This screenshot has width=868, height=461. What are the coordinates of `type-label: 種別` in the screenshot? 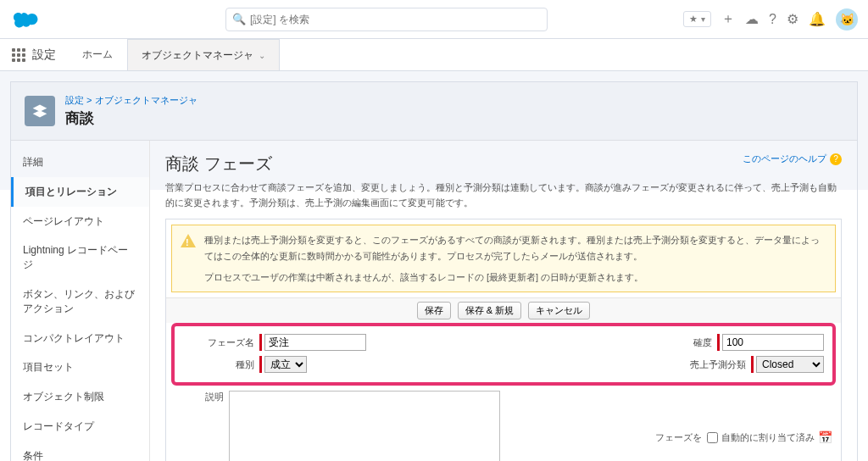 It's located at (221, 364).